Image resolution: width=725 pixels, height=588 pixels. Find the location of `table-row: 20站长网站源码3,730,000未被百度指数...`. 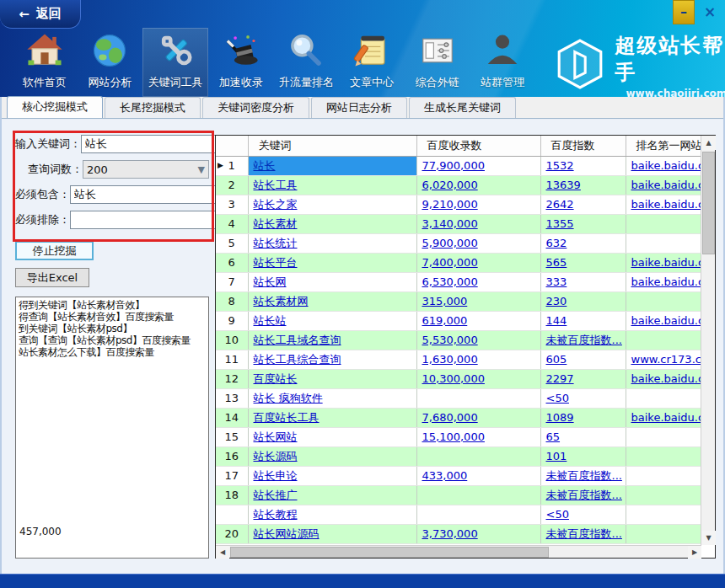

table-row: 20站长网站源码3,730,000未被百度指数... is located at coordinates (459, 534).